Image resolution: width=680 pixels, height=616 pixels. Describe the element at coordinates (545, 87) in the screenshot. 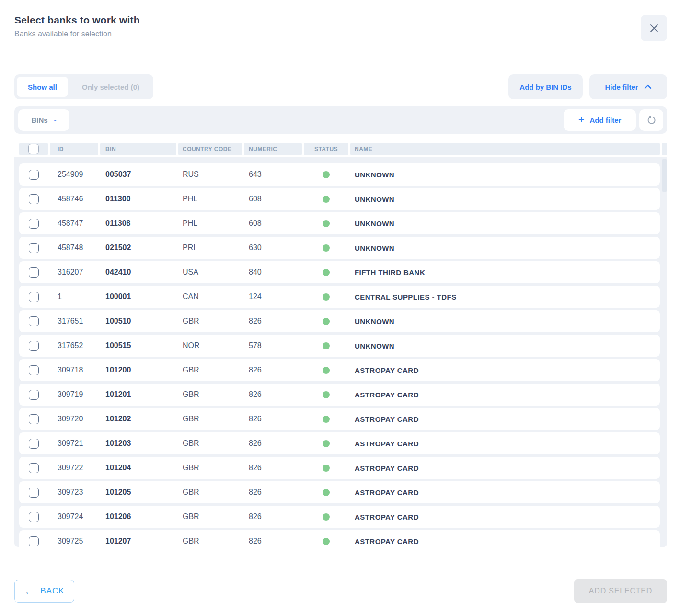

I see `add-by-bin-ids-button: Add by BIN IDs` at that location.